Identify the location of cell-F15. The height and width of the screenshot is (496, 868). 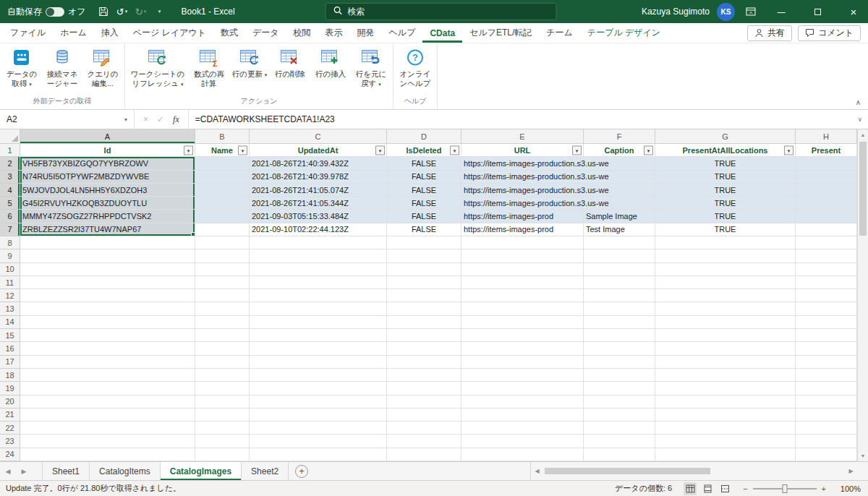
(619, 335).